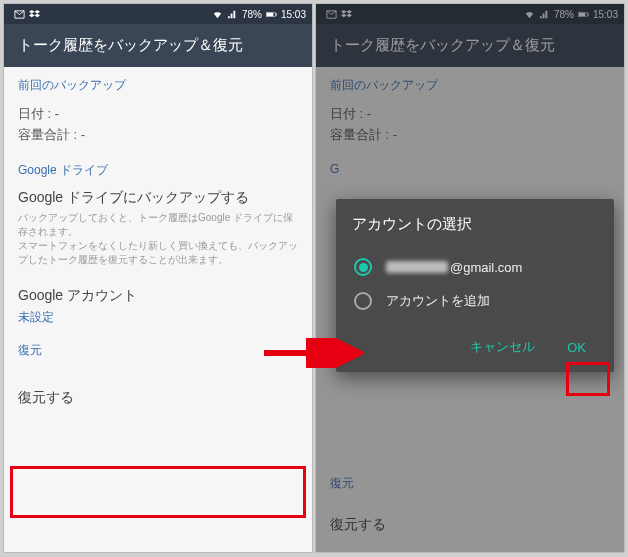 This screenshot has width=628, height=557. I want to click on last-backup-date: 日付 : -, so click(158, 114).